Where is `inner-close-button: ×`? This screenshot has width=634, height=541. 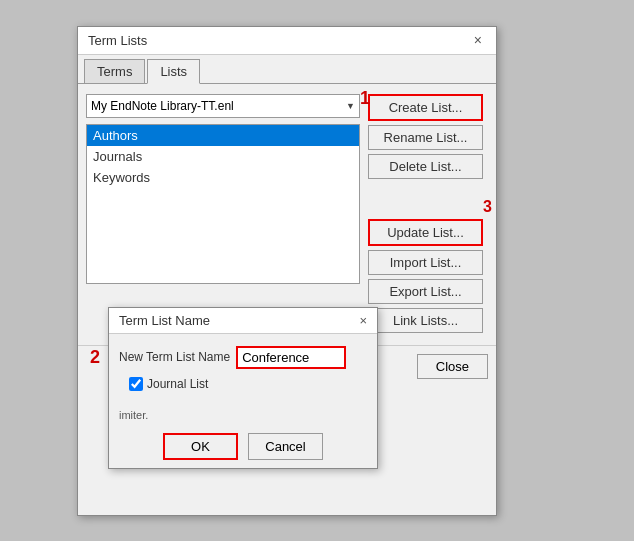 inner-close-button: × is located at coordinates (363, 320).